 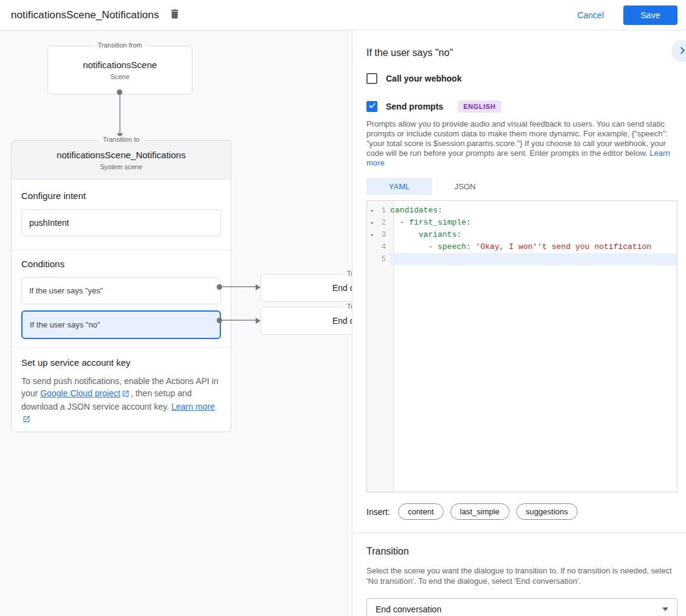 I want to click on panel-title: If the user says "no", so click(x=522, y=44).